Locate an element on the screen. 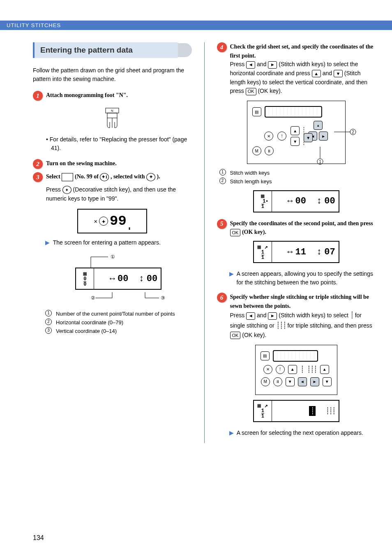 This screenshot has height=554, width=392. screen-99-value: 99 is located at coordinates (118, 221).